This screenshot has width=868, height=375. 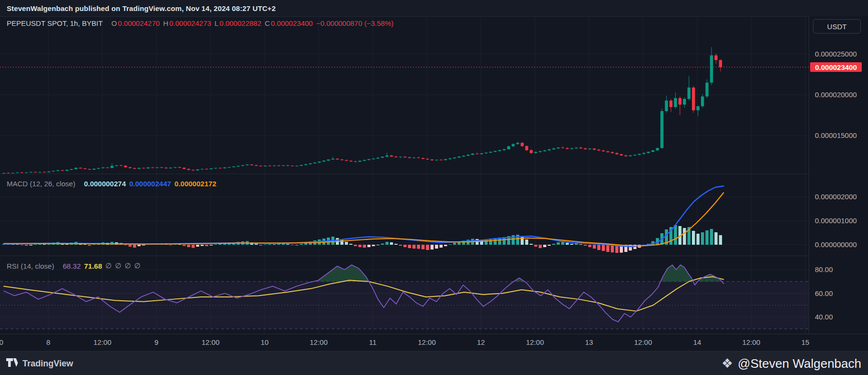 What do you see at coordinates (836, 135) in the screenshot?
I see `axis-tick-label: 0.000015000` at bounding box center [836, 135].